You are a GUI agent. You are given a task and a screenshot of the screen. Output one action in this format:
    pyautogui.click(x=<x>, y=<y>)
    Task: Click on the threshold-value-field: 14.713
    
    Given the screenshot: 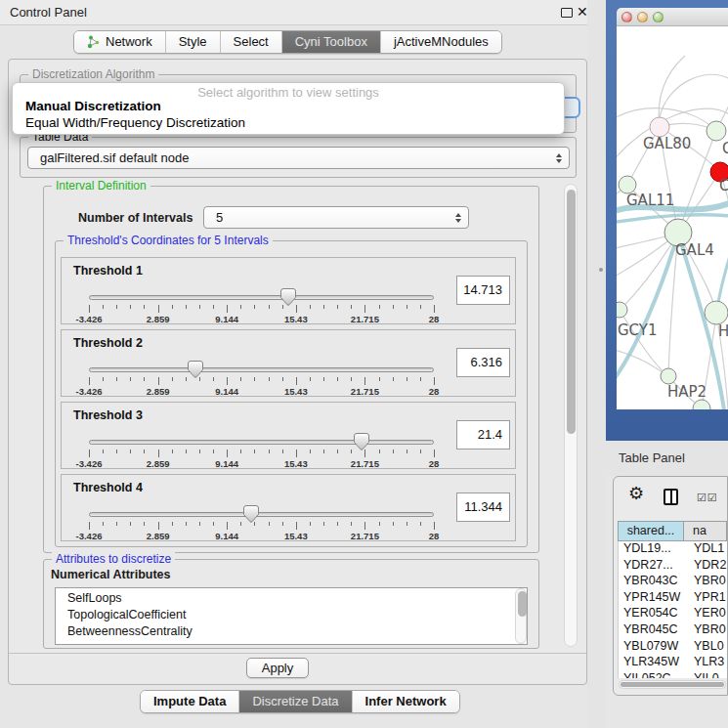 What is the action you would take?
    pyautogui.click(x=483, y=290)
    